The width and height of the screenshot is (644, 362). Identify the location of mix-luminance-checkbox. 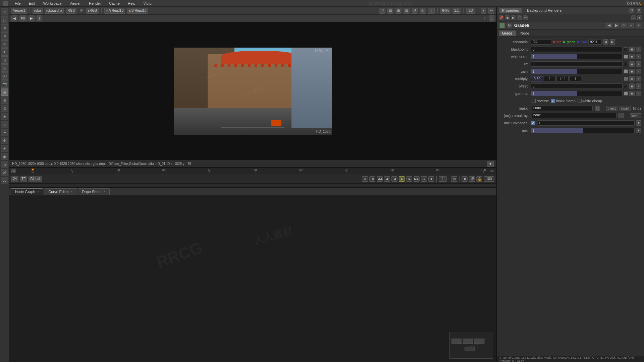
(533, 123).